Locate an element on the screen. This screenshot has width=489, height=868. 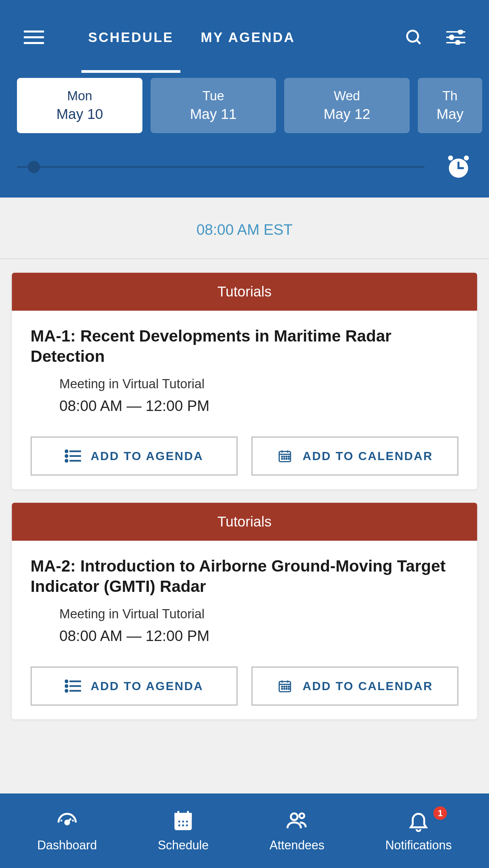
tab-my-agenda: MY AGENDA is located at coordinates (248, 37).